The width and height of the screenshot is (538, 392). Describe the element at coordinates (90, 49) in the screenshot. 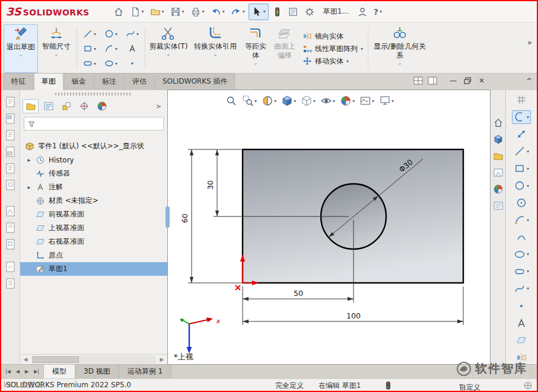

I see `rectangle-tool: ▾` at that location.